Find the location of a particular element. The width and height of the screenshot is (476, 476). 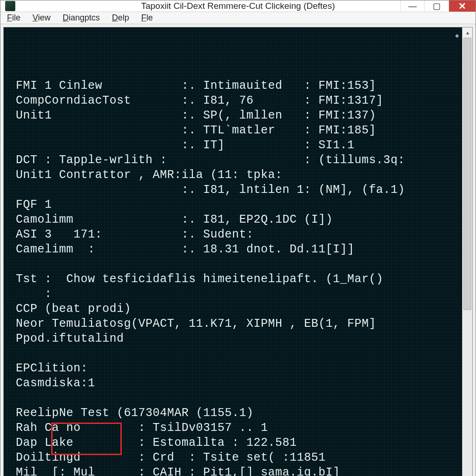

vertical-scrollbar: ▴ ▾ is located at coordinates (467, 252).